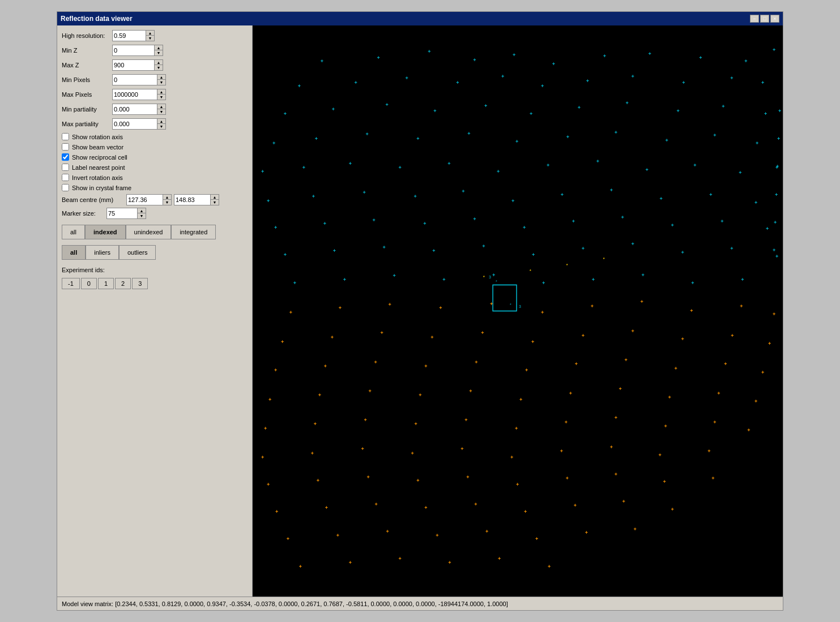 The width and height of the screenshot is (840, 622). What do you see at coordinates (134, 50) in the screenshot?
I see `min-z-input` at bounding box center [134, 50].